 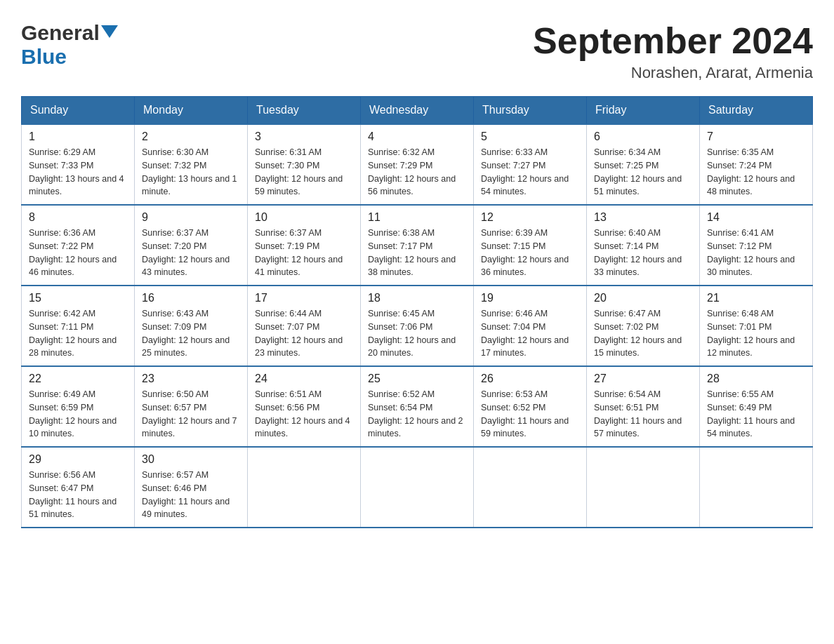 What do you see at coordinates (78, 298) in the screenshot?
I see `day-number: 15` at bounding box center [78, 298].